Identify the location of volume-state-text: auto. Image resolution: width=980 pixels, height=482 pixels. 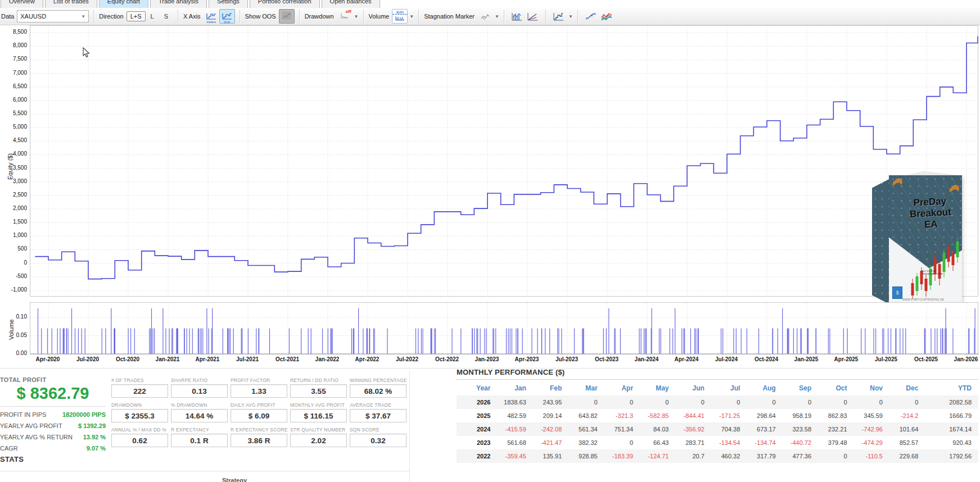
(400, 12).